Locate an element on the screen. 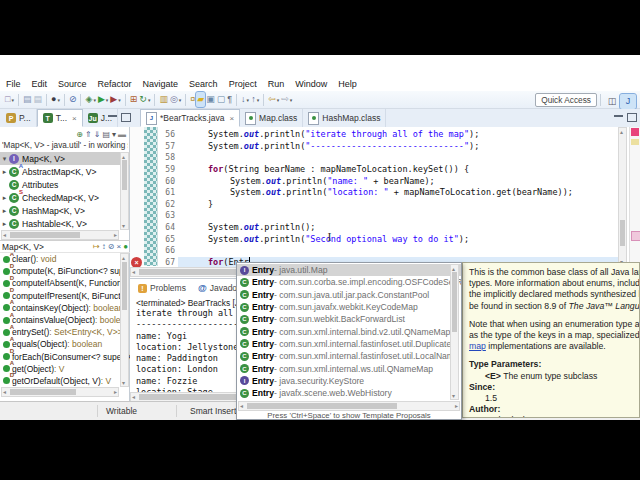 This screenshot has height=480, width=640. menu-edit: Edit is located at coordinates (40, 84).